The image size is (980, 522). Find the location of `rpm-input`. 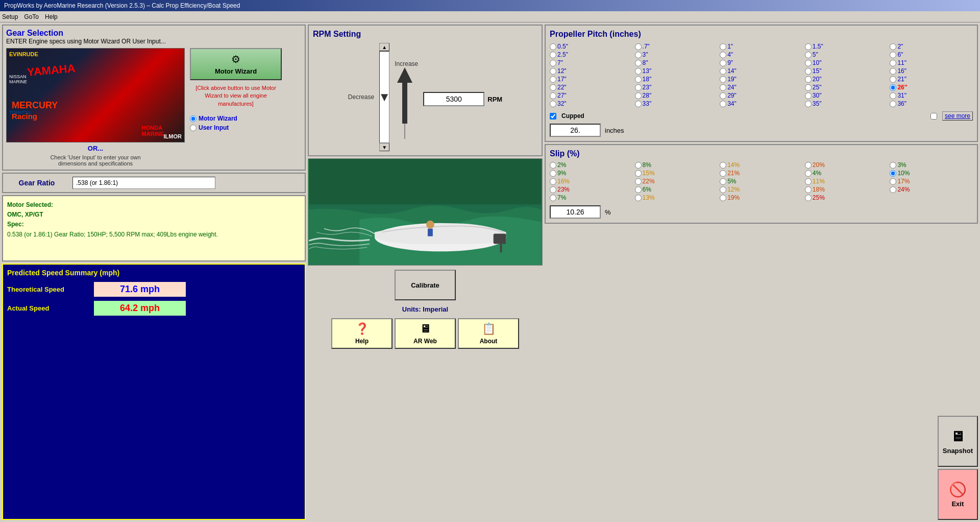

rpm-input is located at coordinates (454, 99).